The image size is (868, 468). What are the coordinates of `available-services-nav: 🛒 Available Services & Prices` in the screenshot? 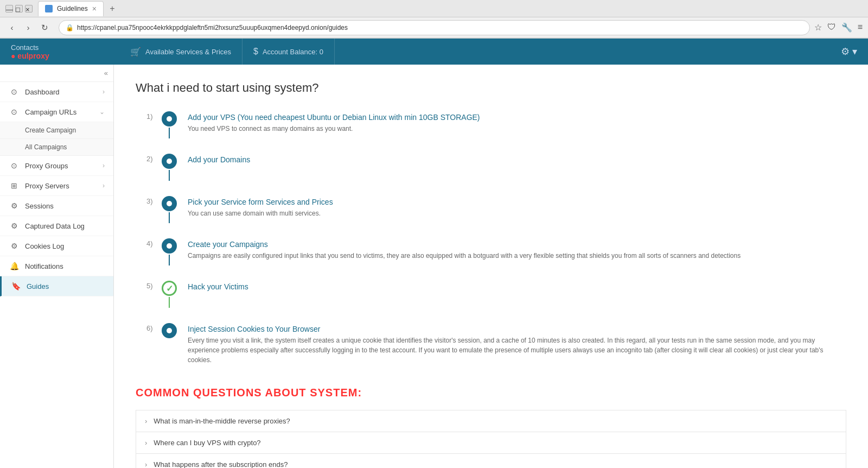 It's located at (181, 52).